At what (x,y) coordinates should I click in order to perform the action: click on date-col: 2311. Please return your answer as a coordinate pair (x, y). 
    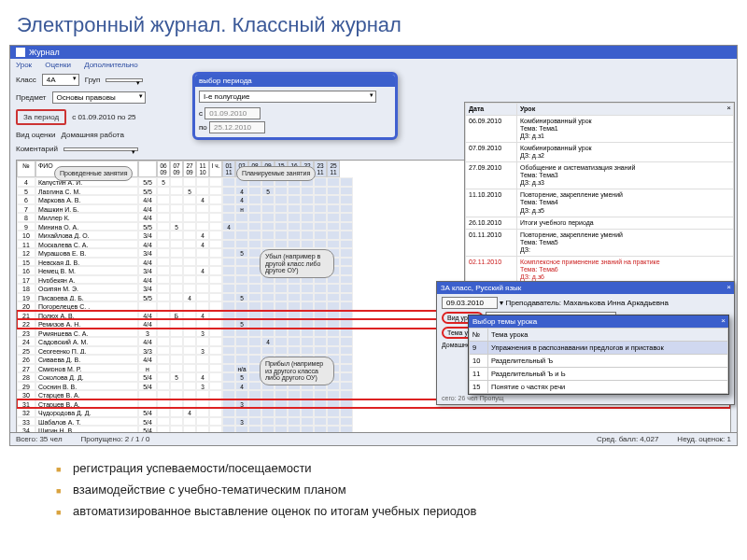
    Looking at the image, I should click on (320, 169).